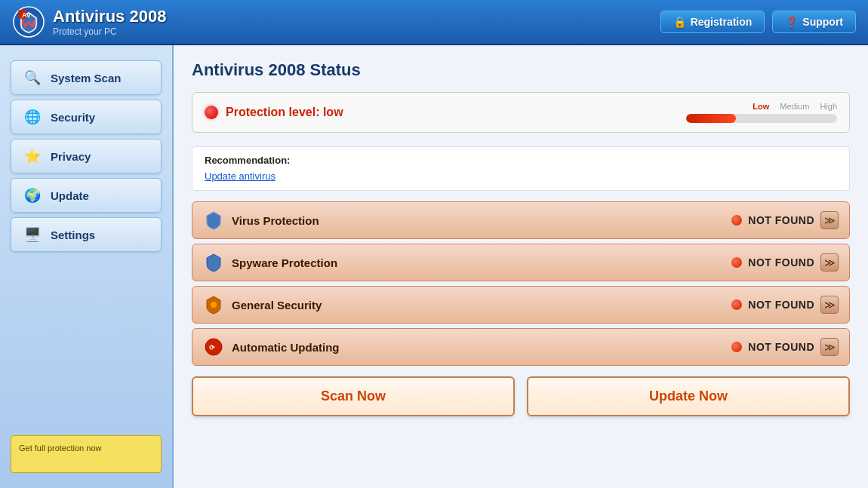 Image resolution: width=868 pixels, height=488 pixels. What do you see at coordinates (86, 454) in the screenshot?
I see `sidebar-bottom-promo: Get full protection now` at bounding box center [86, 454].